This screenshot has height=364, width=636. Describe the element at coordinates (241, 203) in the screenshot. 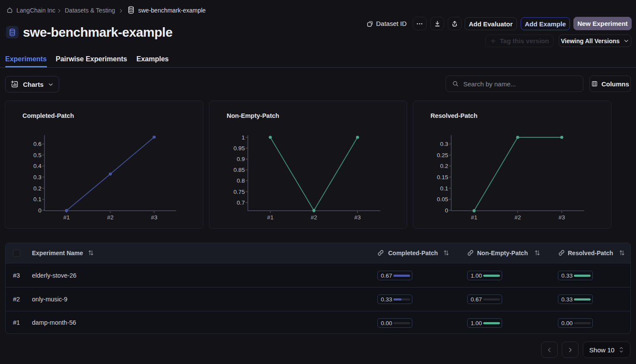

I see `svg-text: 0.7` at that location.